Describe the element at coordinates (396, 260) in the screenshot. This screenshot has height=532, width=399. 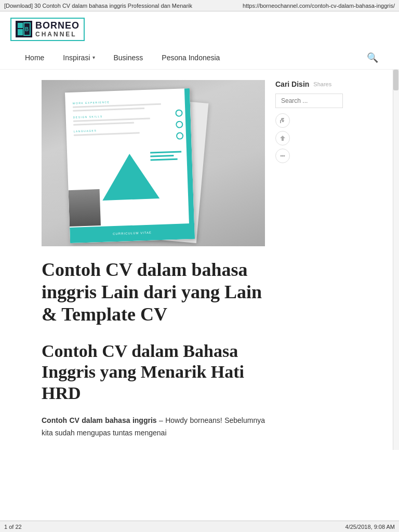
I see `right-scrollbar` at that location.